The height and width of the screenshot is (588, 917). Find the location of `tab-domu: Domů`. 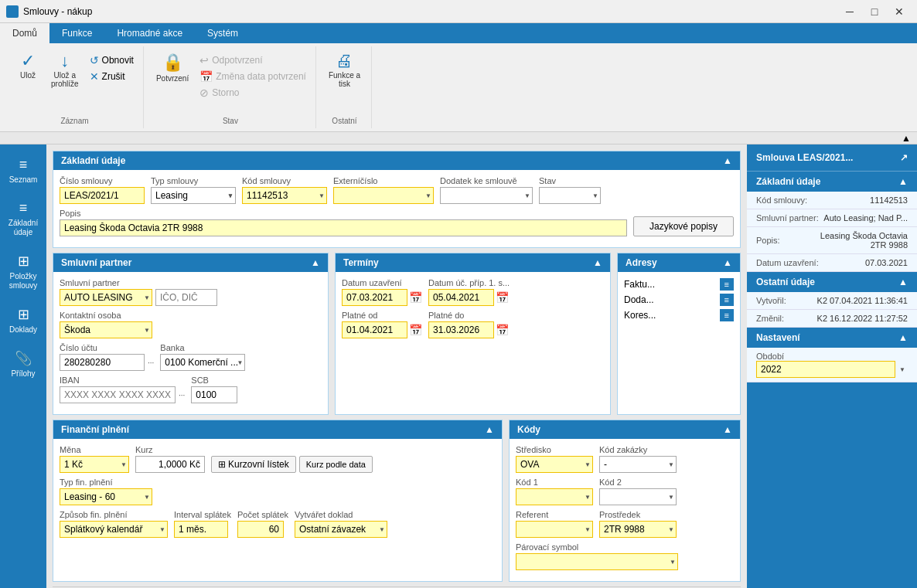

tab-domu: Domů is located at coordinates (25, 33).